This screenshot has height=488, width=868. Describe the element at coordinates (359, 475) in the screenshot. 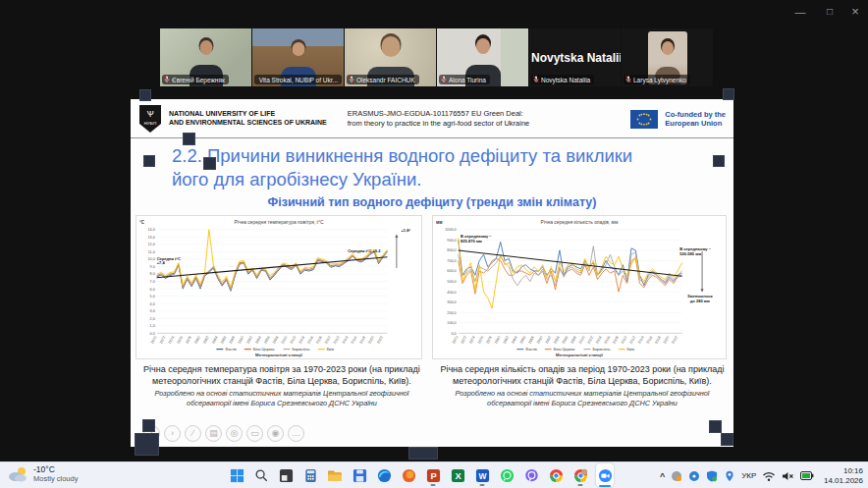

I see `app-floppy` at that location.